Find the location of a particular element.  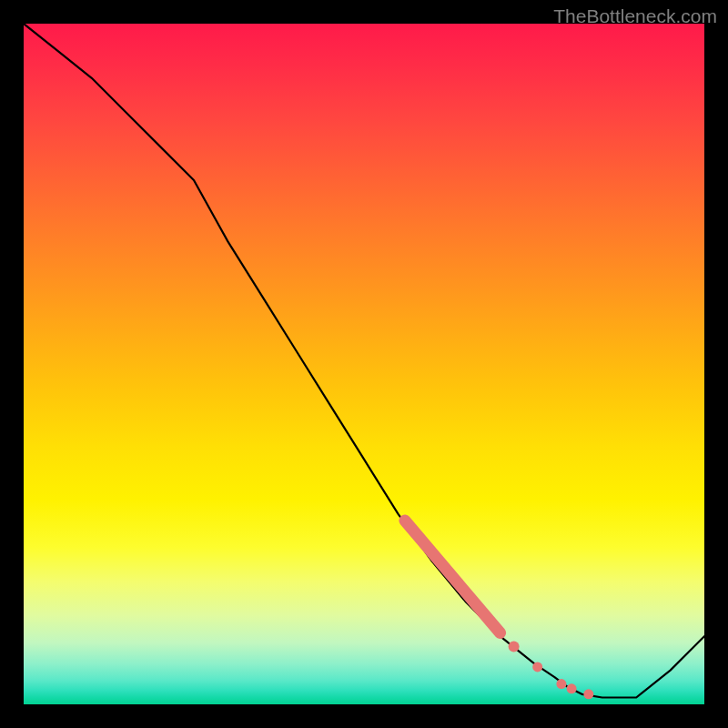

watermark-text: TheBottleneck.com is located at coordinates (635, 16).